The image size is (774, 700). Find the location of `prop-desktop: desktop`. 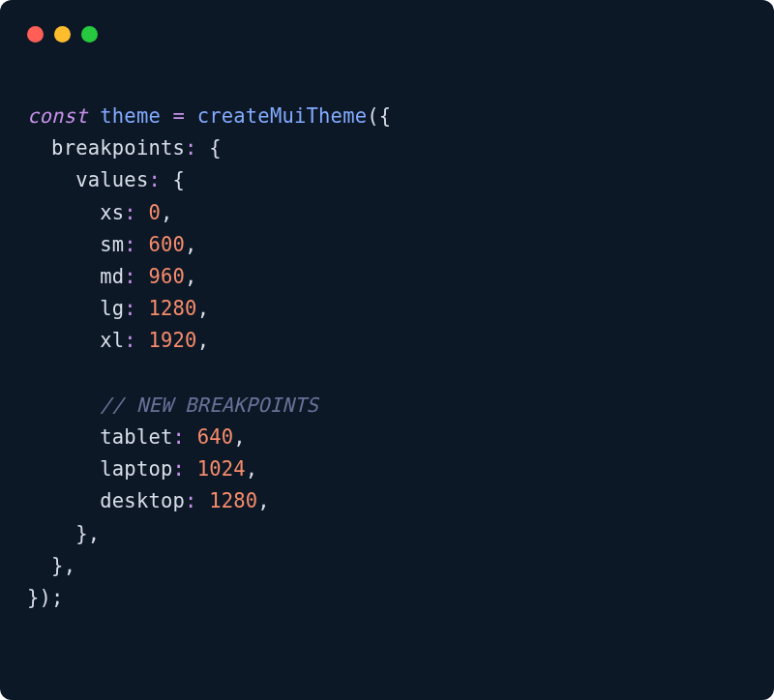

prop-desktop: desktop is located at coordinates (142, 501).